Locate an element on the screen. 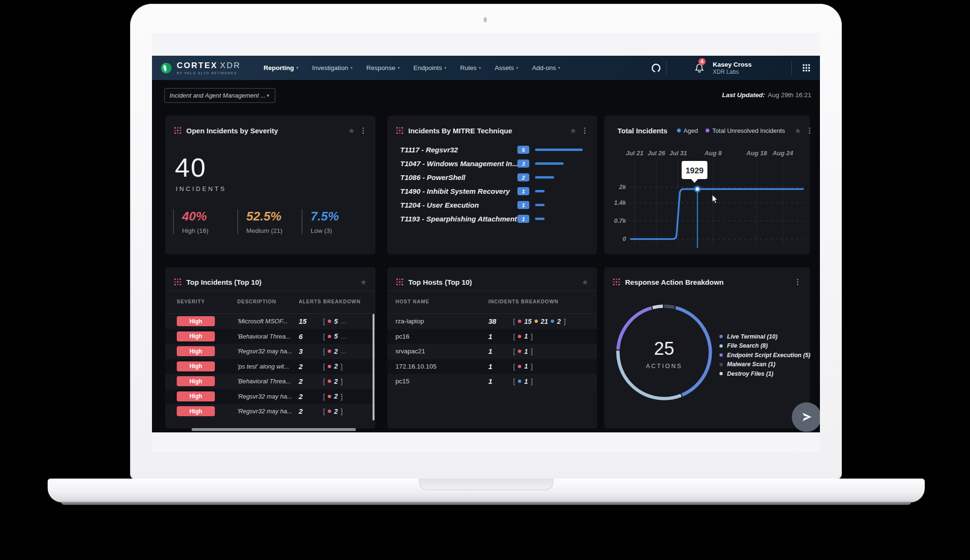  cortex-logo-icon is located at coordinates (166, 68).